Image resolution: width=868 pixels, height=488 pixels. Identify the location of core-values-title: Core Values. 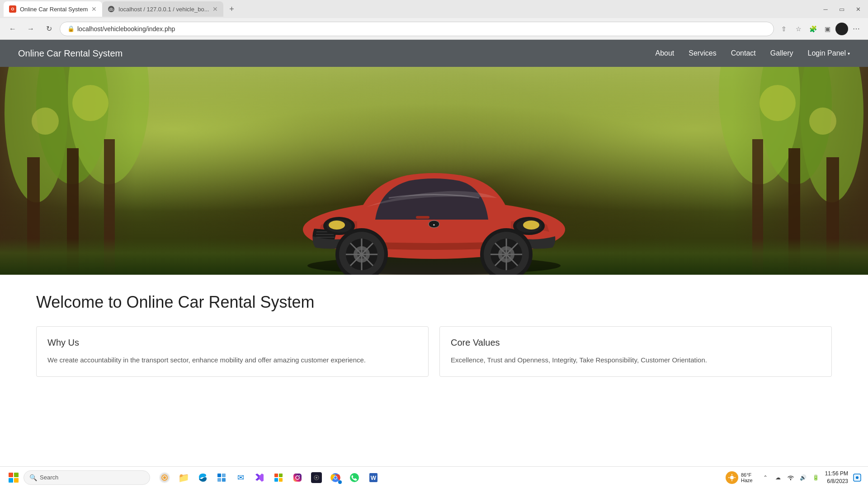
(636, 343).